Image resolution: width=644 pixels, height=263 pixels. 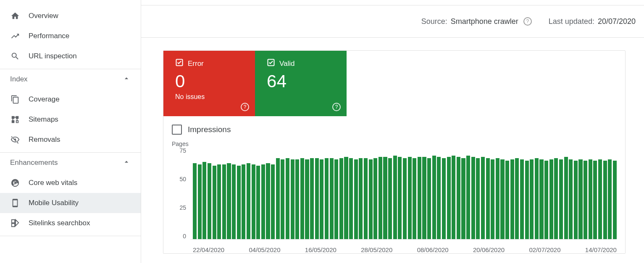 What do you see at coordinates (71, 183) in the screenshot?
I see `sidebar-item-core-web-vitals: Core web vitals` at bounding box center [71, 183].